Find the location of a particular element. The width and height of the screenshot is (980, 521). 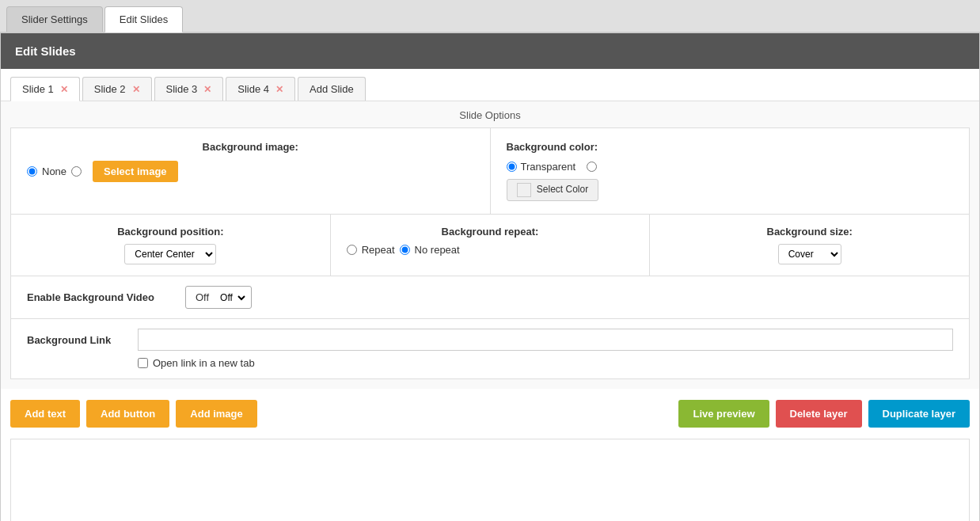

open-in-new-tab-checkbox is located at coordinates (142, 363).